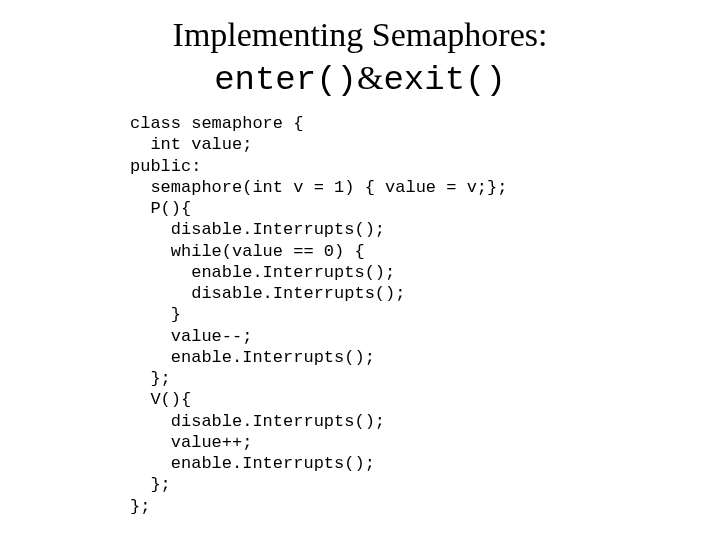 This screenshot has height=540, width=720. What do you see at coordinates (286, 80) in the screenshot?
I see `title-left-code: enter()` at bounding box center [286, 80].